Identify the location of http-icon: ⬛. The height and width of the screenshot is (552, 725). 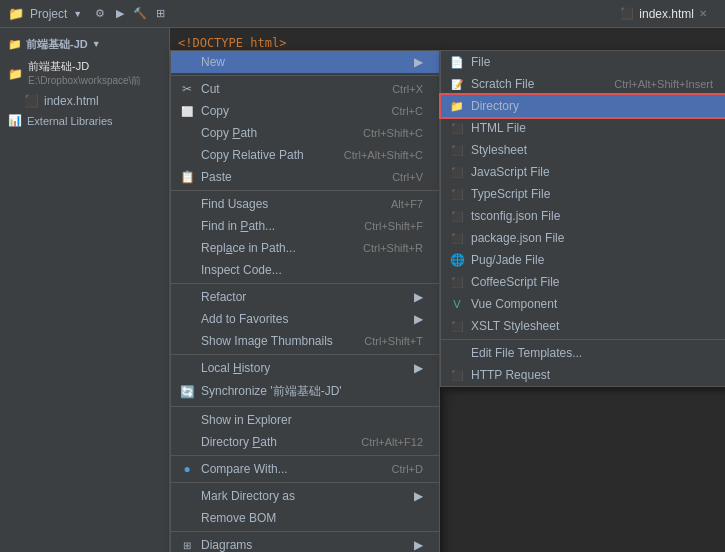
(457, 375).